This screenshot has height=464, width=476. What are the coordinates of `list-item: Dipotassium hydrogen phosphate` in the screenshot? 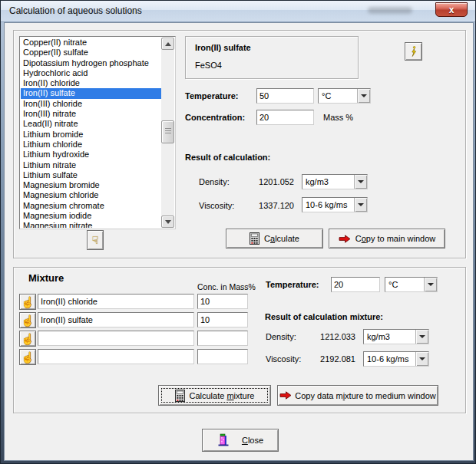 It's located at (91, 63).